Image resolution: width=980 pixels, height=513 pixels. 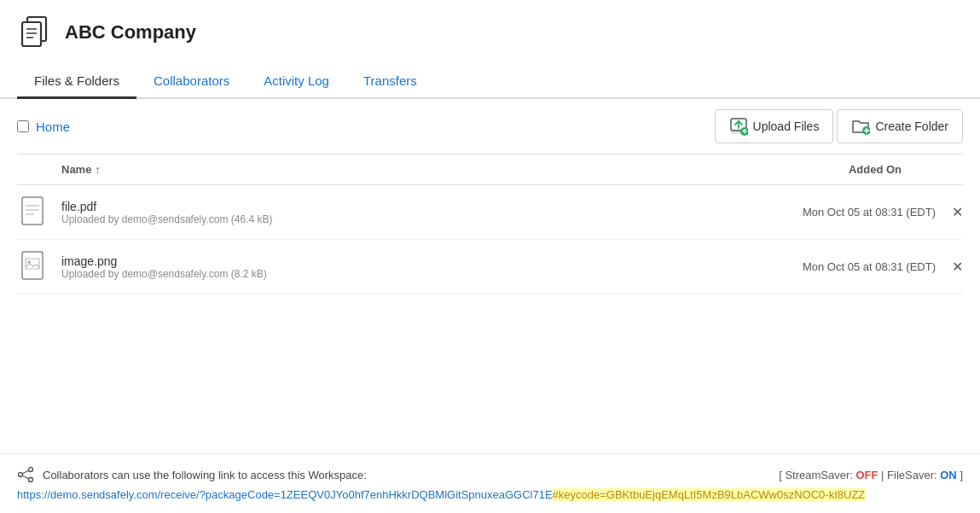 I want to click on file-name: image.png, so click(x=164, y=261).